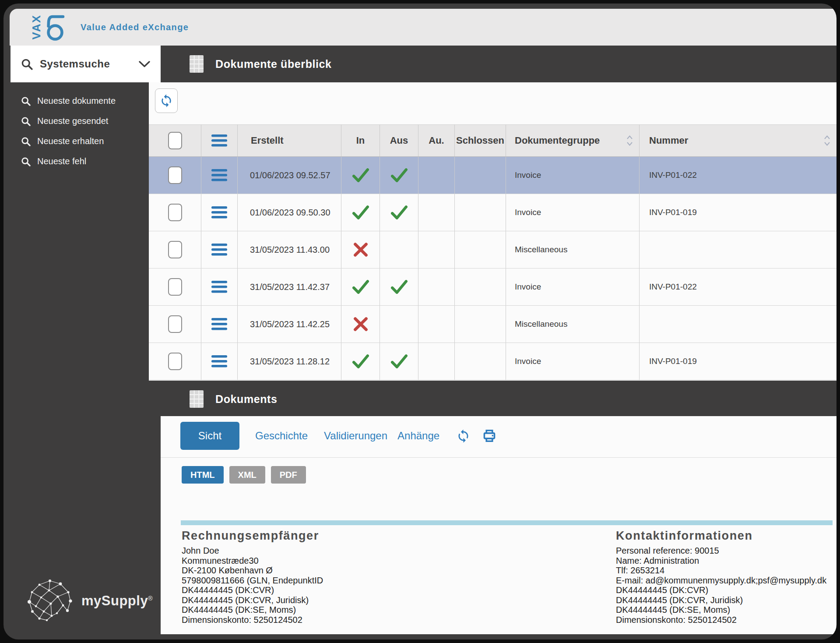 The image size is (840, 643). Describe the element at coordinates (481, 141) in the screenshot. I see `column-header-schlossen: Schlossen` at that location.